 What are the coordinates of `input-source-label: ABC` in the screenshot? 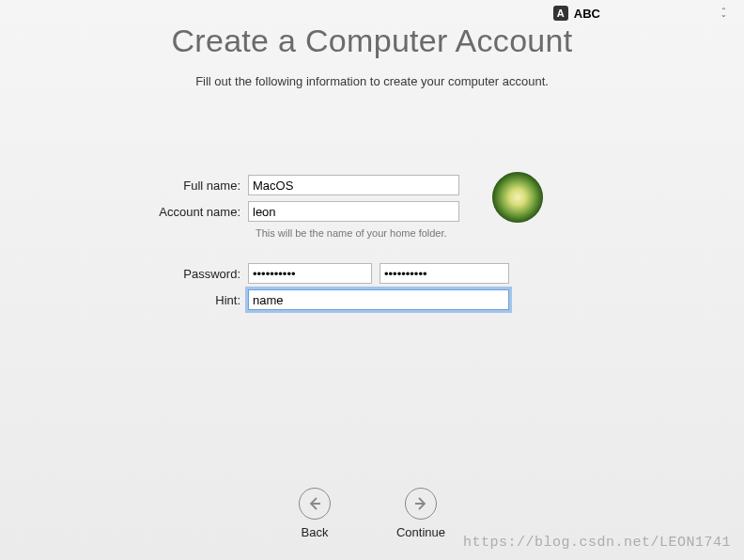 It's located at (587, 13).